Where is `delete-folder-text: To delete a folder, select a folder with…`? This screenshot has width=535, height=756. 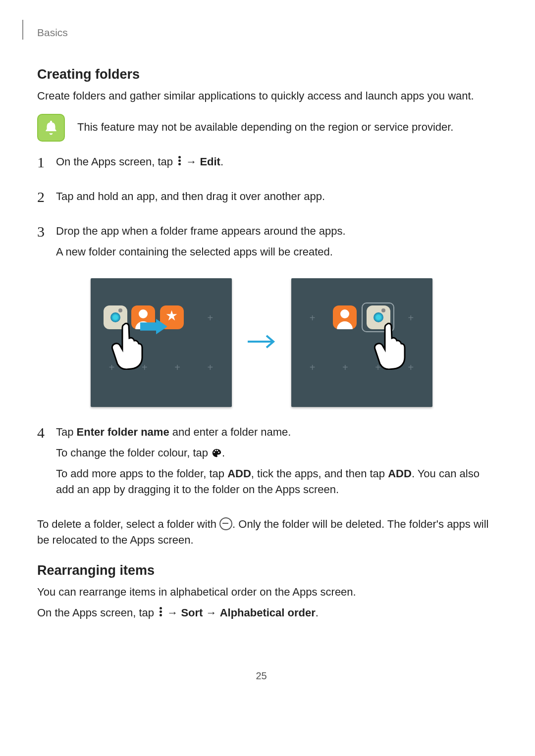
delete-folder-text: To delete a folder, select a folder with… is located at coordinates (267, 532).